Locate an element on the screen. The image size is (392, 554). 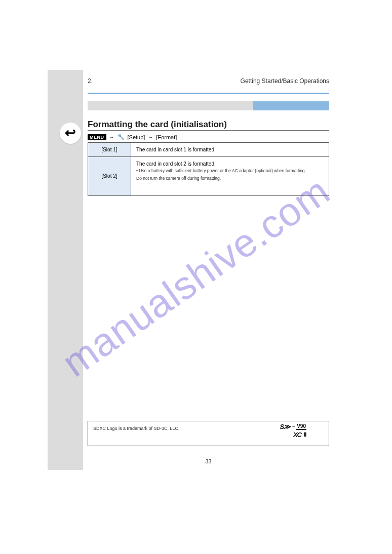
table-row: [Slot 1] The card in card slot 1 is form… is located at coordinates (209, 150).